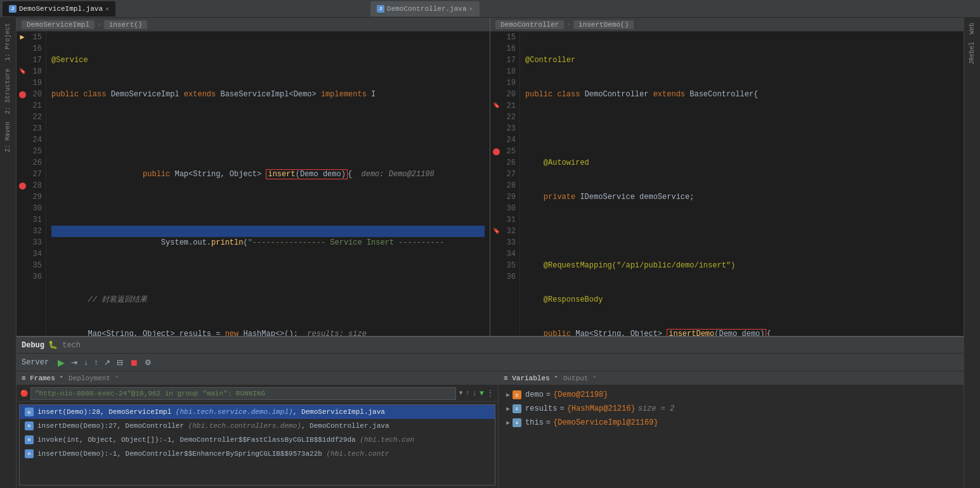 The height and width of the screenshot is (488, 980). I want to click on frames-panel-header: ≡ Frames ⁺ Deployment ⁺, so click(258, 378).